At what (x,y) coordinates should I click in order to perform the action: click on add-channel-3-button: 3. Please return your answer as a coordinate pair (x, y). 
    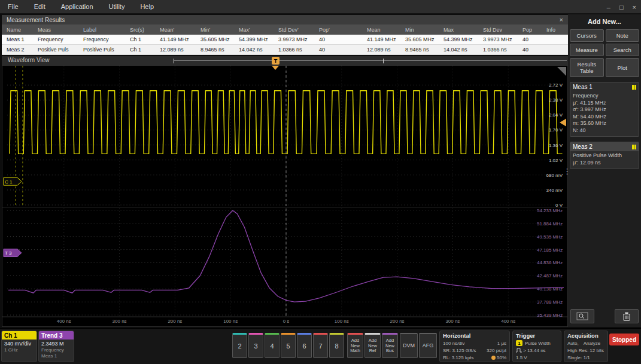
    Looking at the image, I should click on (256, 345).